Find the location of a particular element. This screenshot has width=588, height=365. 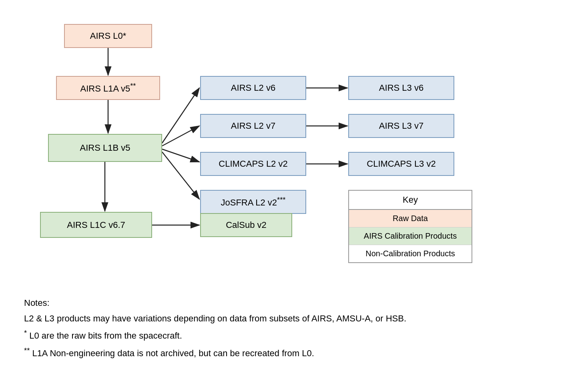

key-box: Key Raw Data AIRS Calibration Products N… is located at coordinates (410, 226).